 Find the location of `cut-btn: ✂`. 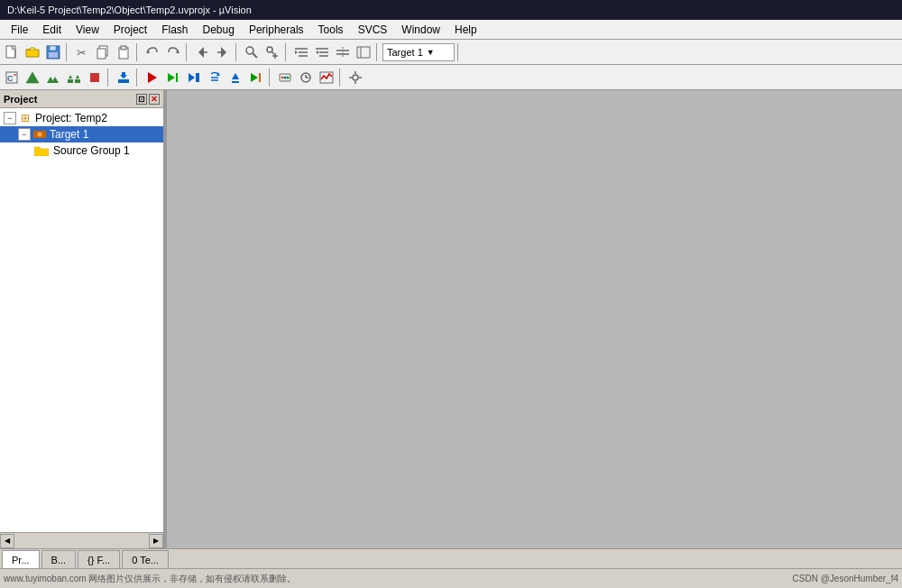

cut-btn: ✂ is located at coordinates (82, 52).